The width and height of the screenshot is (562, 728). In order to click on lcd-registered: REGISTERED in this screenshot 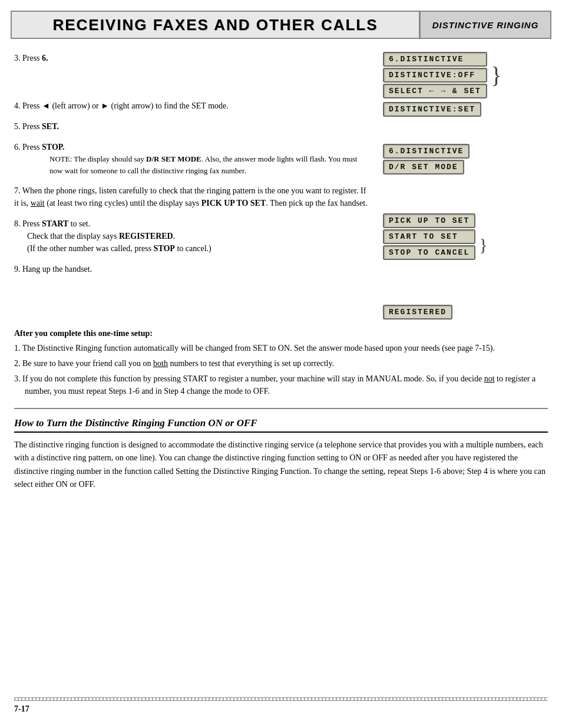, I will do `click(418, 312)`.